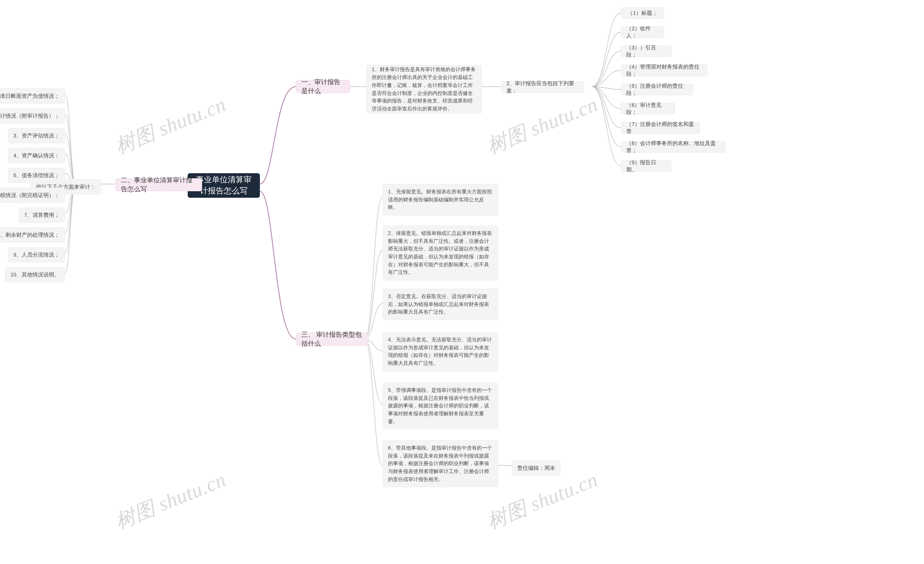 The width and height of the screenshot is (924, 564). I want to click on type-2: 2、保留意见。错报单独或汇总起来对财务报表影响重大，但不具有广泛性。或者，注册会…, so click(440, 253).